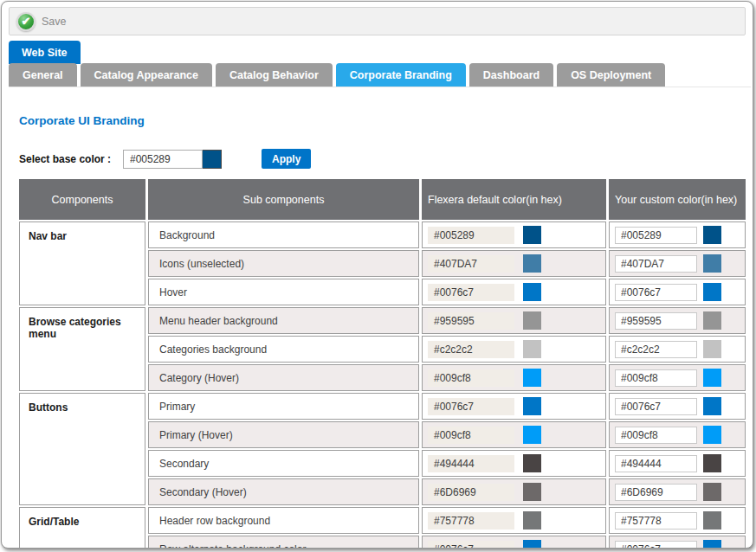 This screenshot has height=552, width=756. I want to click on default-hex-value: #757778, so click(471, 521).